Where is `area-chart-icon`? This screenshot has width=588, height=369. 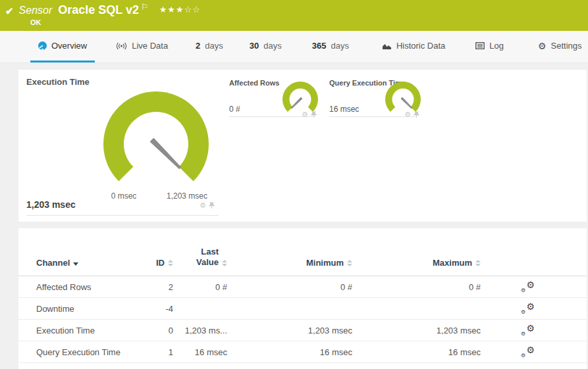
area-chart-icon is located at coordinates (387, 46).